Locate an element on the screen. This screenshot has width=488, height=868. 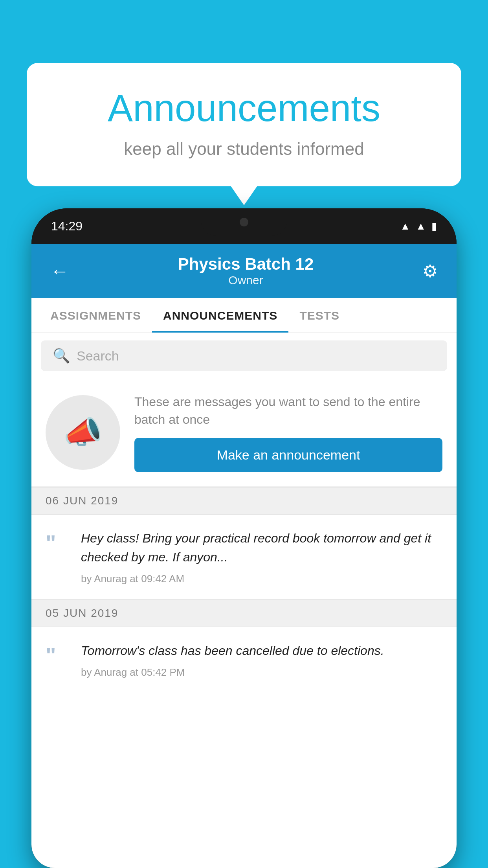
date-divider-2: 05 JUN 2019 is located at coordinates (244, 613).